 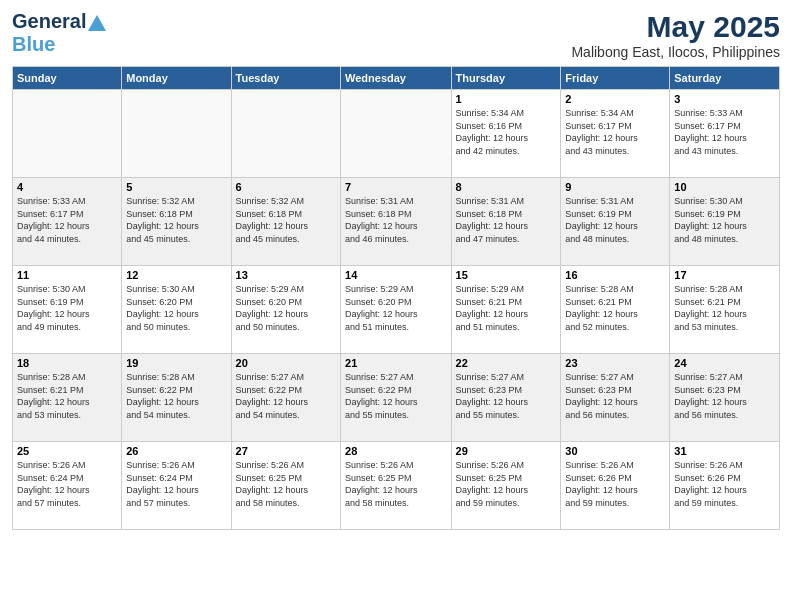 I want to click on calendar-cell: 18Sunrise: 5:28 AM Sunset: 6:21 PM Dayli…, so click(x=68, y=398).